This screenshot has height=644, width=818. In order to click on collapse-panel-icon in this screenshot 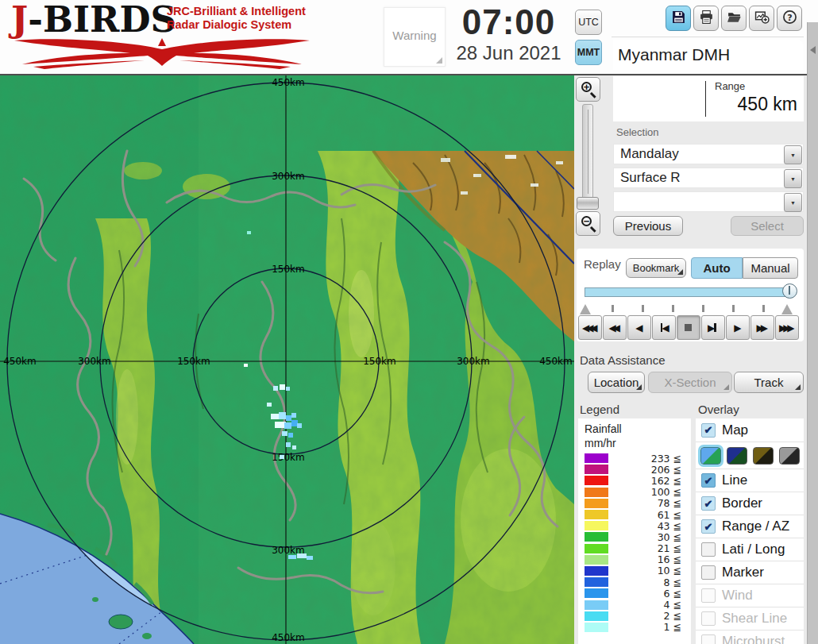, I will do `click(813, 50)`.